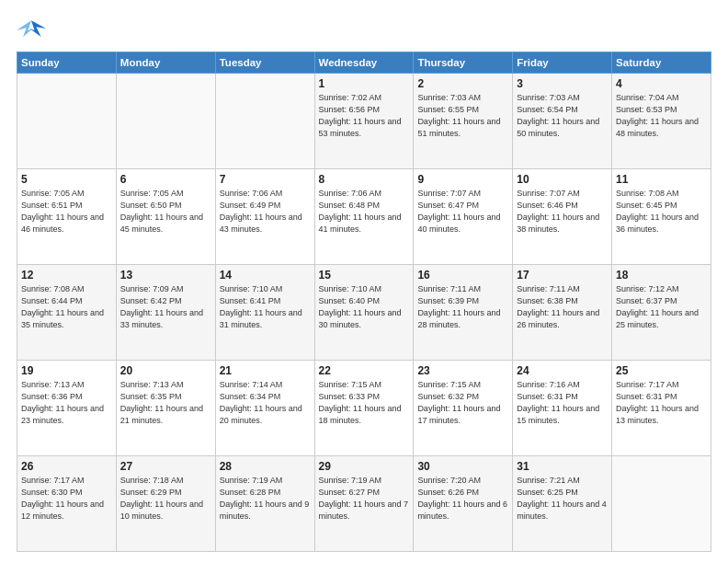 This screenshot has width=728, height=563. What do you see at coordinates (67, 313) in the screenshot?
I see `calendar-cell: 12Sunrise: 7:08 AMSunset: 6:44 PMDayligh…` at bounding box center [67, 313].